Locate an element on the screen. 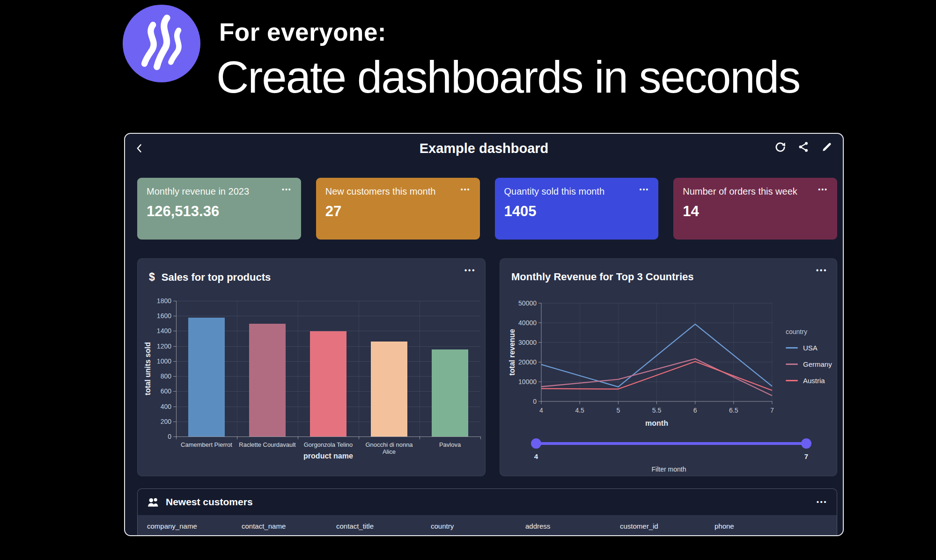 This screenshot has width=936, height=560. x-category-label: Gorgonzola Telino is located at coordinates (328, 444).